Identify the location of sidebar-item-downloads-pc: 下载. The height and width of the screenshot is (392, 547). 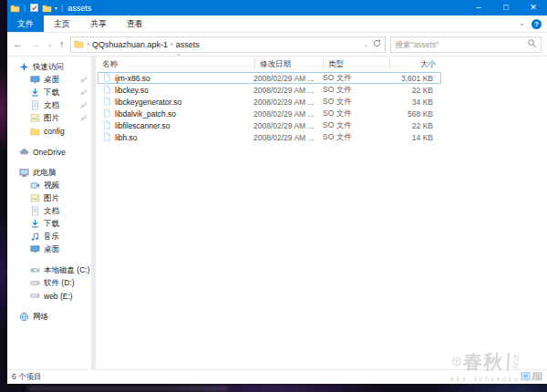
(49, 224).